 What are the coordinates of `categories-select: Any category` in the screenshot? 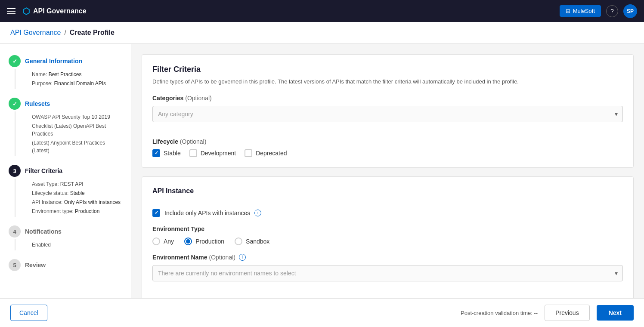 It's located at (387, 114).